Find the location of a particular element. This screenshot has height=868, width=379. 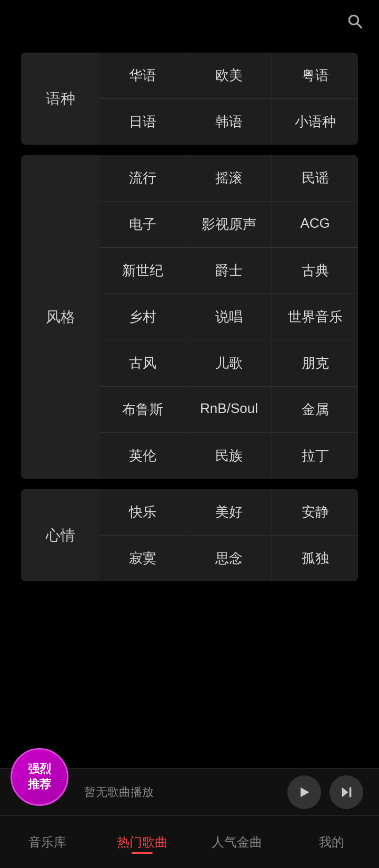

style-cell-yaogun: 摇滚 is located at coordinates (229, 178).